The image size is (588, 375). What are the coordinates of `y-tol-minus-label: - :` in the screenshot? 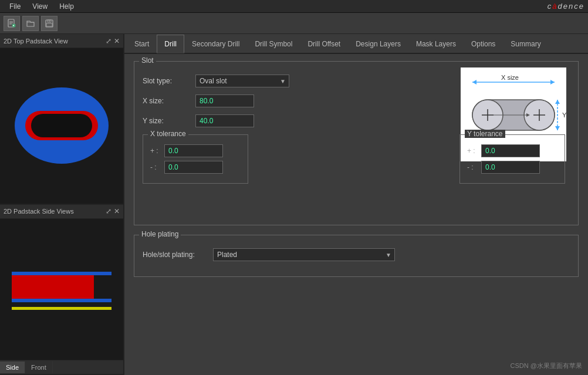 It's located at (472, 167).